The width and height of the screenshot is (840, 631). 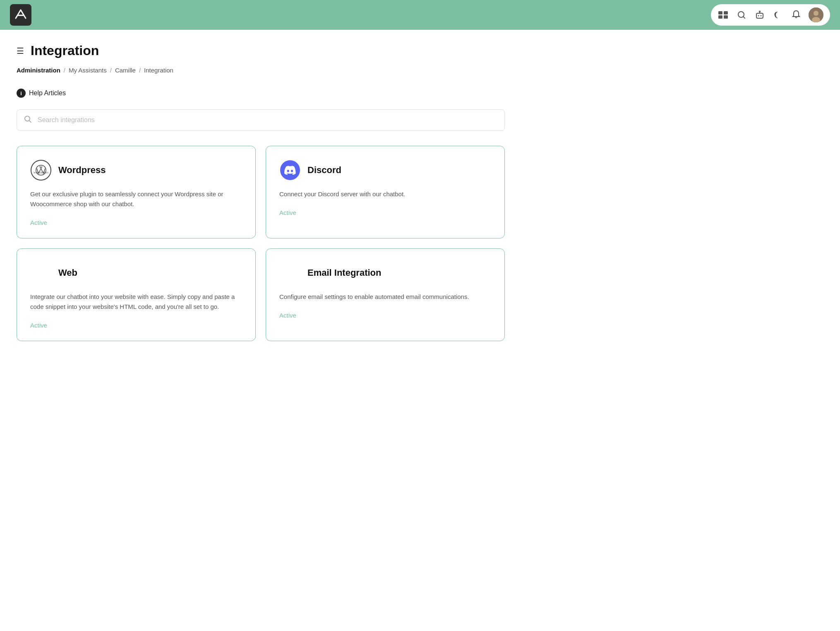 What do you see at coordinates (28, 120) in the screenshot?
I see `search-input-icon` at bounding box center [28, 120].